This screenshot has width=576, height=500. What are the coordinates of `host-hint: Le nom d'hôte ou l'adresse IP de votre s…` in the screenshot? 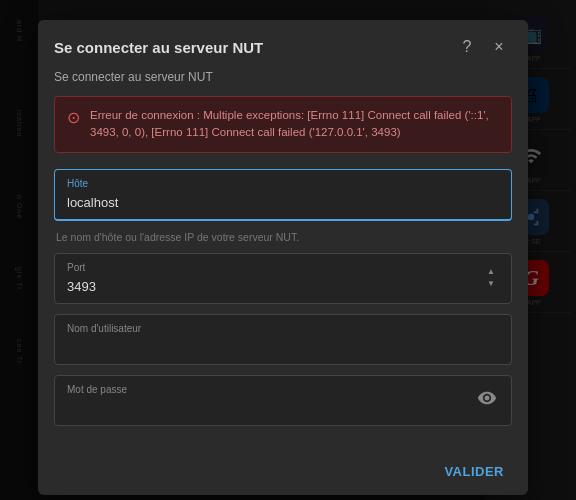 It's located at (283, 237).